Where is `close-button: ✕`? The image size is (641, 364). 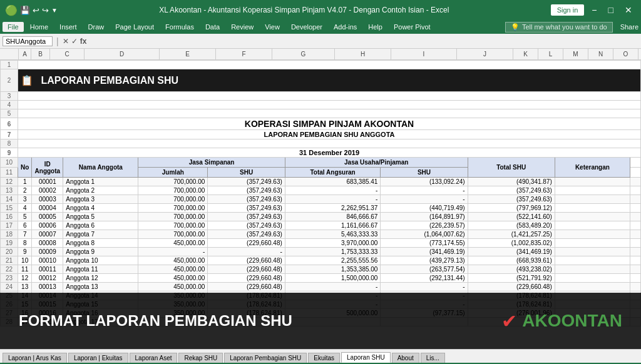
close-button: ✕ is located at coordinates (628, 10).